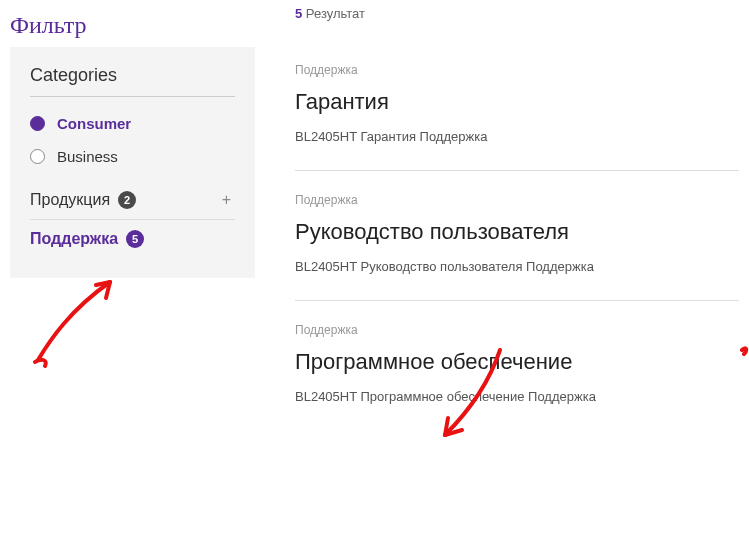 This screenshot has width=749, height=541. What do you see at coordinates (127, 200) in the screenshot?
I see `facet-count-badge: 2` at bounding box center [127, 200].